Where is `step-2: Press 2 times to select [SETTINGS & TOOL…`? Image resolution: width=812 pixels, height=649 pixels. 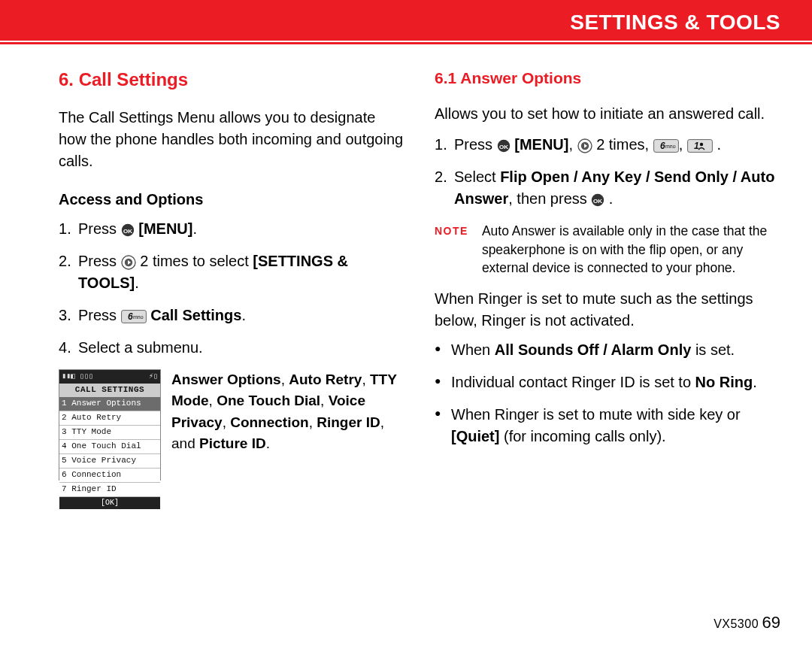 step-2: Press 2 times to select [SETTINGS & TOOL… is located at coordinates (232, 272).